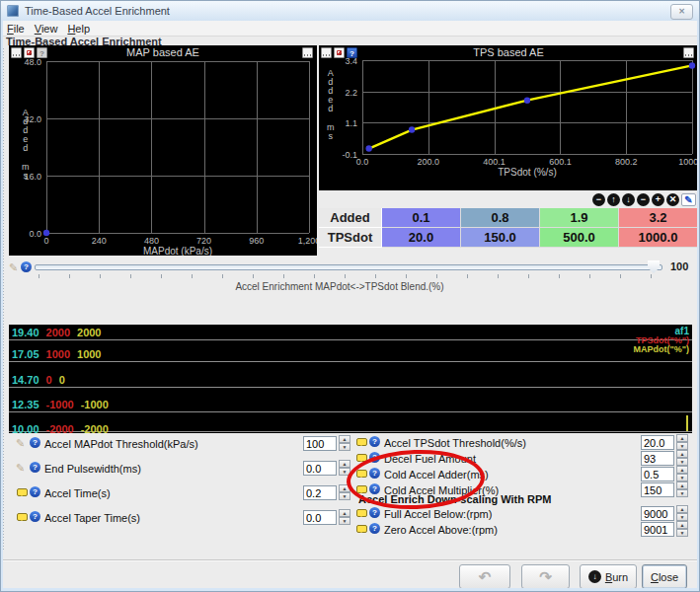 This screenshot has height=592, width=700. What do you see at coordinates (320, 468) in the screenshot?
I see `end-pulsewidth-ms-input` at bounding box center [320, 468].